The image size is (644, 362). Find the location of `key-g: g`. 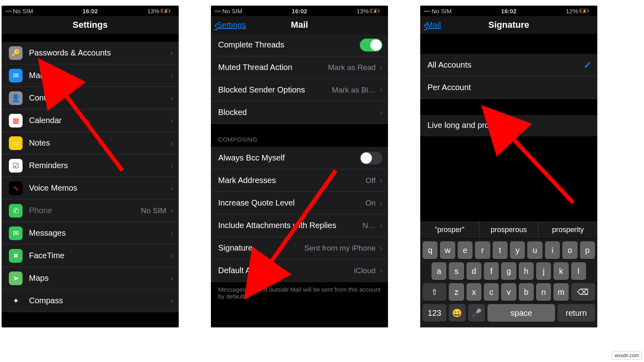

key-g: g is located at coordinates (509, 271).